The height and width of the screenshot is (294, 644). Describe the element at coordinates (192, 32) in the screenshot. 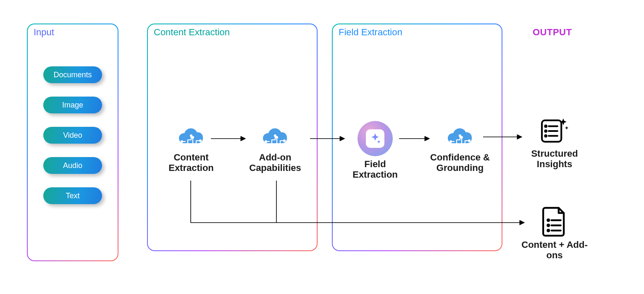

I see `content-extraction-title: Content Extraction` at that location.